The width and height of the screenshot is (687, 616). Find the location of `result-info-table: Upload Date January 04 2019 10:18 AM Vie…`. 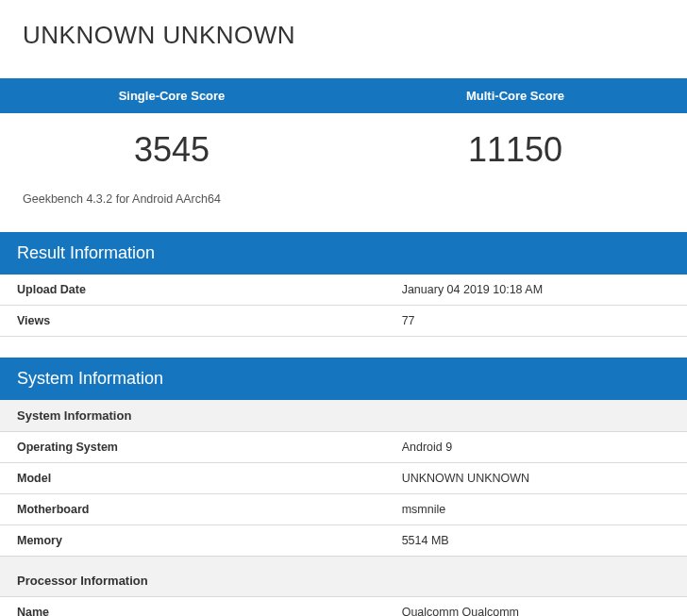

result-info-table: Upload Date January 04 2019 10:18 AM Vie… is located at coordinates (344, 306).